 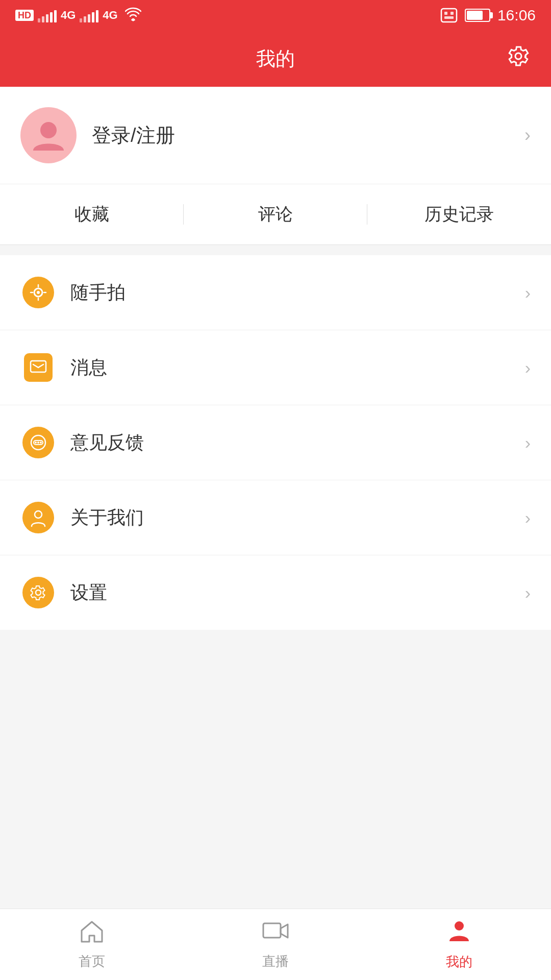 What do you see at coordinates (38, 292) in the screenshot?
I see `shoot-icon-wrap` at bounding box center [38, 292].